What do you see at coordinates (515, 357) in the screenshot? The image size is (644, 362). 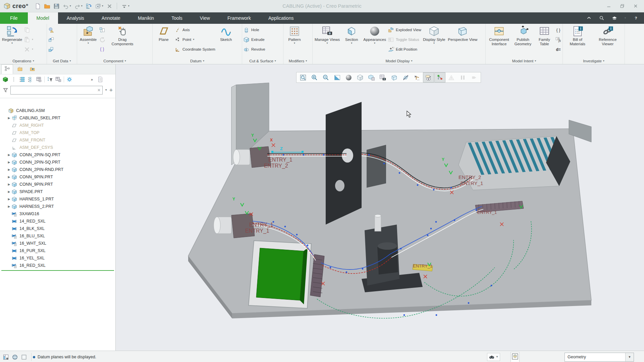 I see `model-window-button` at bounding box center [515, 357].